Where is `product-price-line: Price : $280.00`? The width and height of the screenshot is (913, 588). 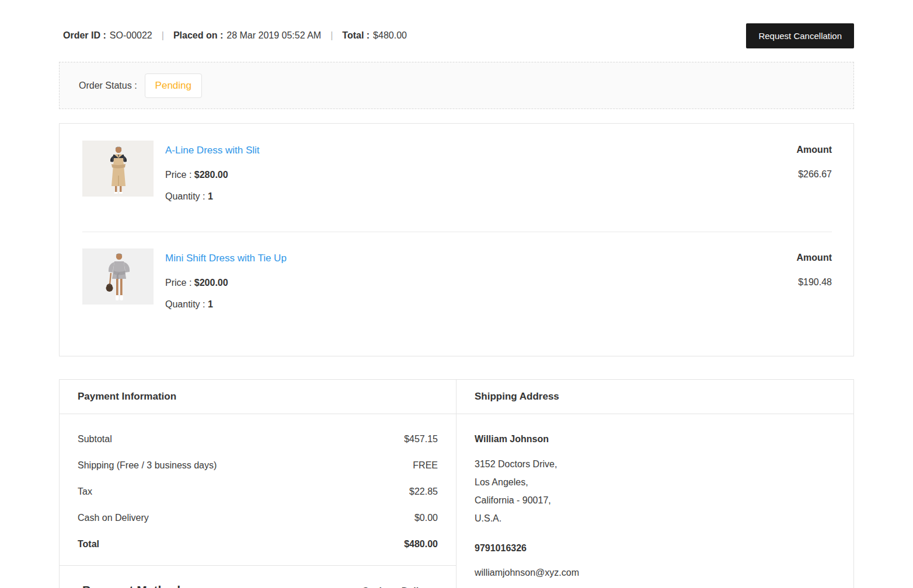 product-price-line: Price : $280.00 is located at coordinates (481, 175).